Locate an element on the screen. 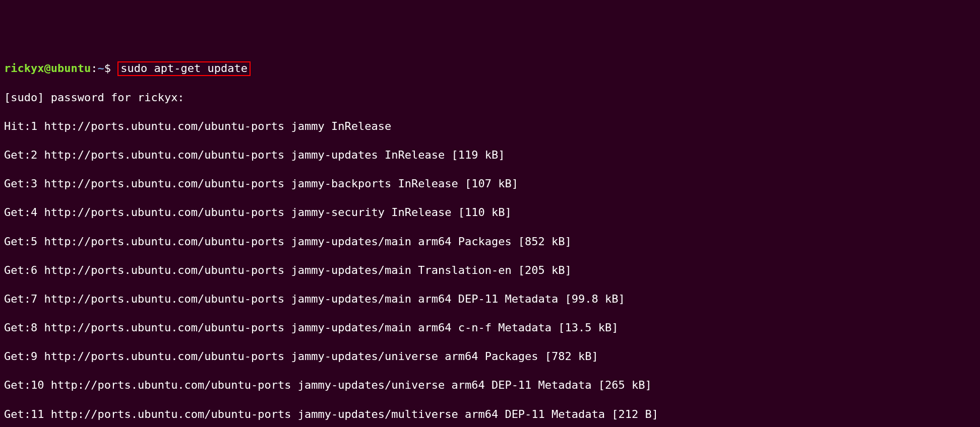  output-line: Get:4 http://ports.ubuntu.com/ubuntu-por… is located at coordinates (490, 212).